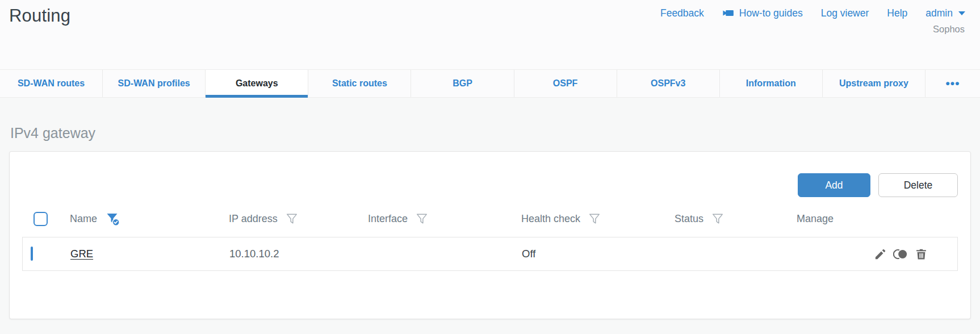  What do you see at coordinates (590, 219) in the screenshot?
I see `column-header-health-check: Health check` at bounding box center [590, 219].